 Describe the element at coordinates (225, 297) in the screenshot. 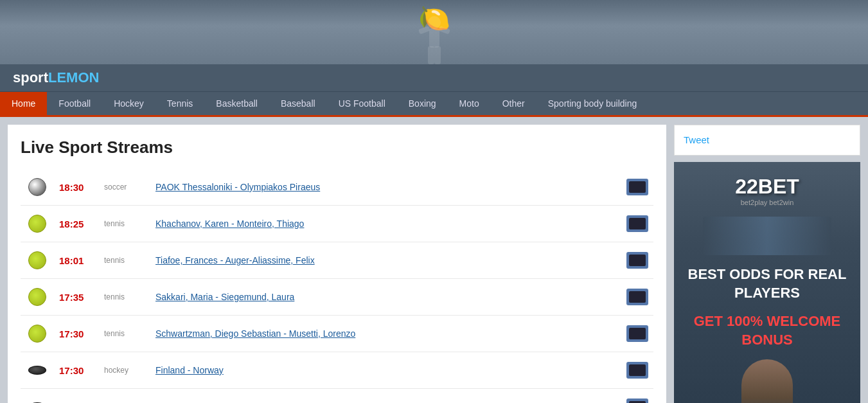

I see `match-link: Sakkari, Maria - Siegemund, Laura` at that location.